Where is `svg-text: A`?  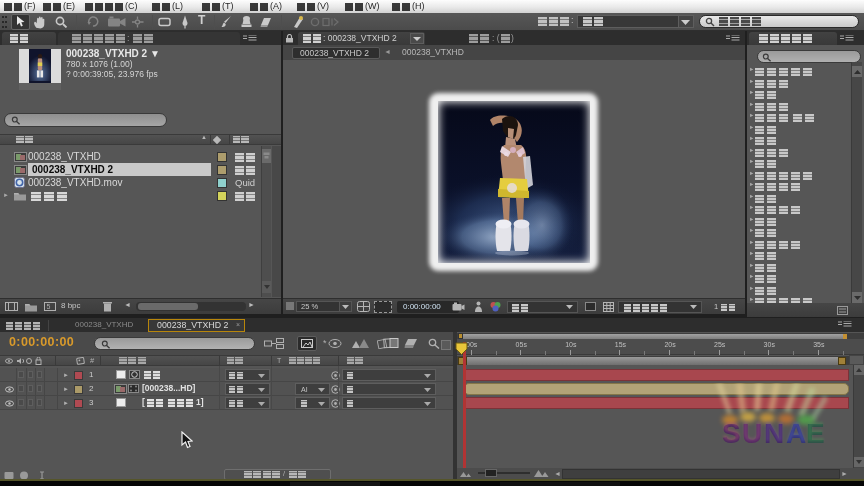
svg-text: A is located at coordinates (796, 432).